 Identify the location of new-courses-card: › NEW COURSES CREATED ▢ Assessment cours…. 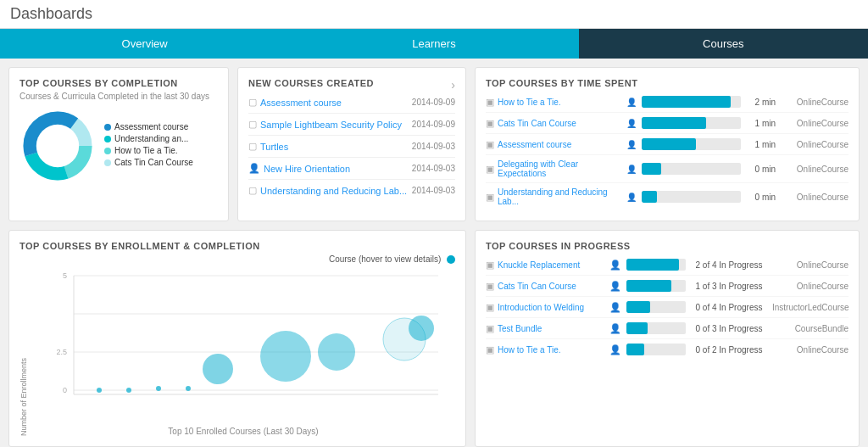
(352, 144).